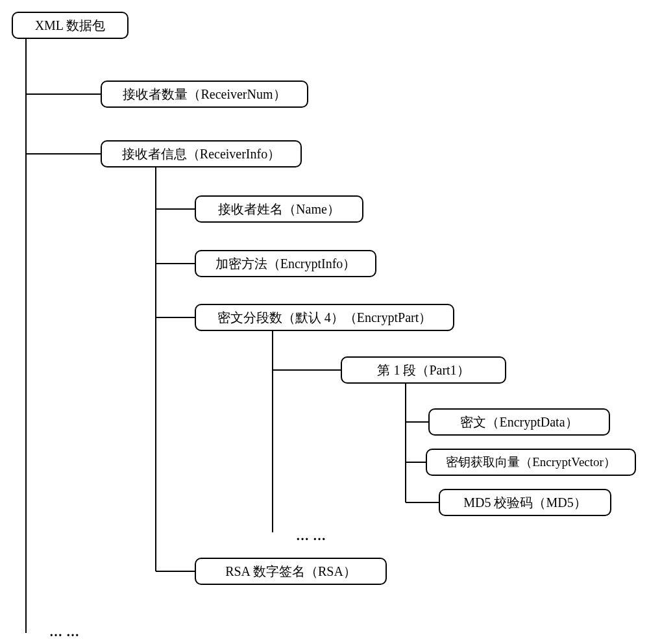 This screenshot has height=644, width=649. Describe the element at coordinates (324, 317) in the screenshot. I see `node-encrypt-part: 密文分段数（默认 4）（EncryptPart）` at that location.